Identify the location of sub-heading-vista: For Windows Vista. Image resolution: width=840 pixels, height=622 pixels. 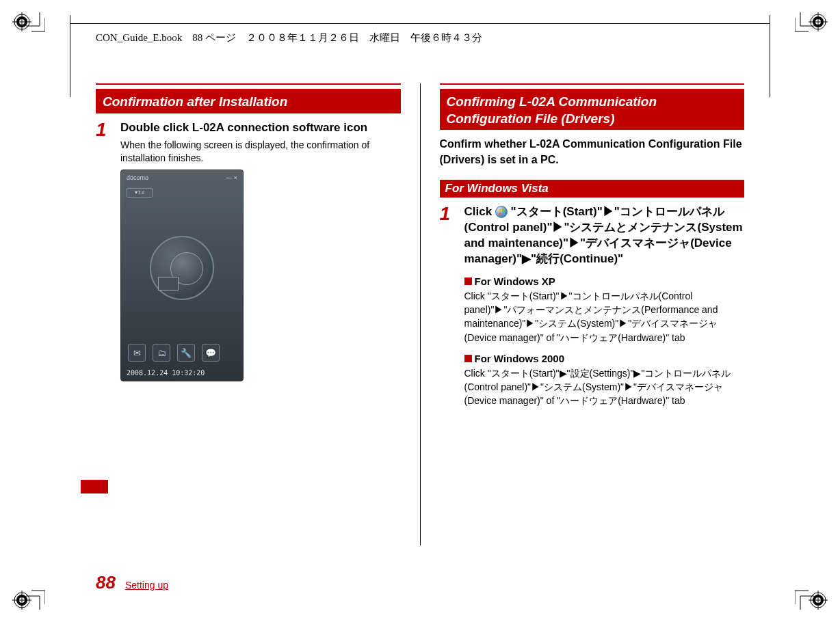
(592, 189).